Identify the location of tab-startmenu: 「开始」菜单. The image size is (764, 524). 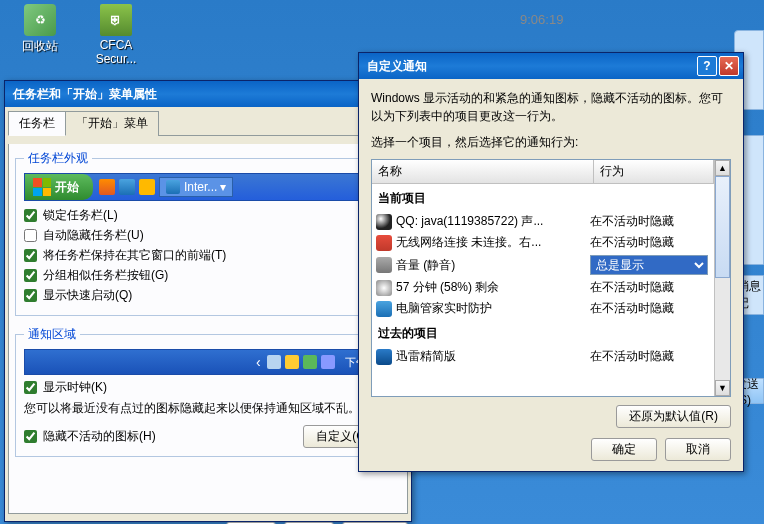
(112, 124).